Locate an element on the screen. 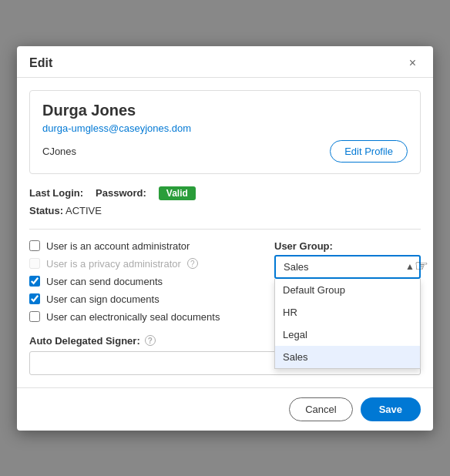  modal-footer: Cancel Save is located at coordinates (225, 409).